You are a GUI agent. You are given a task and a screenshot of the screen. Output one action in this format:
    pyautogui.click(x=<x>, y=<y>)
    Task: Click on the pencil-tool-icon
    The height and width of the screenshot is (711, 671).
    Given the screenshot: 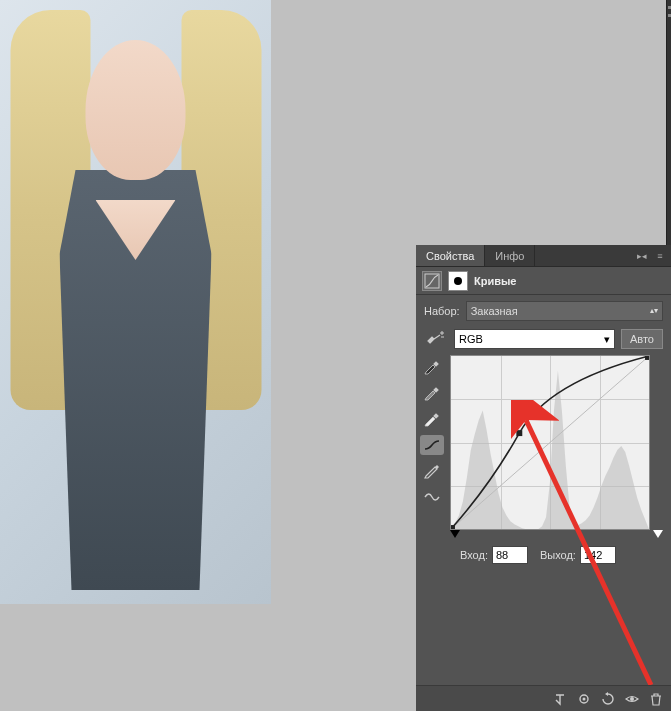 What is the action you would take?
    pyautogui.click(x=432, y=471)
    